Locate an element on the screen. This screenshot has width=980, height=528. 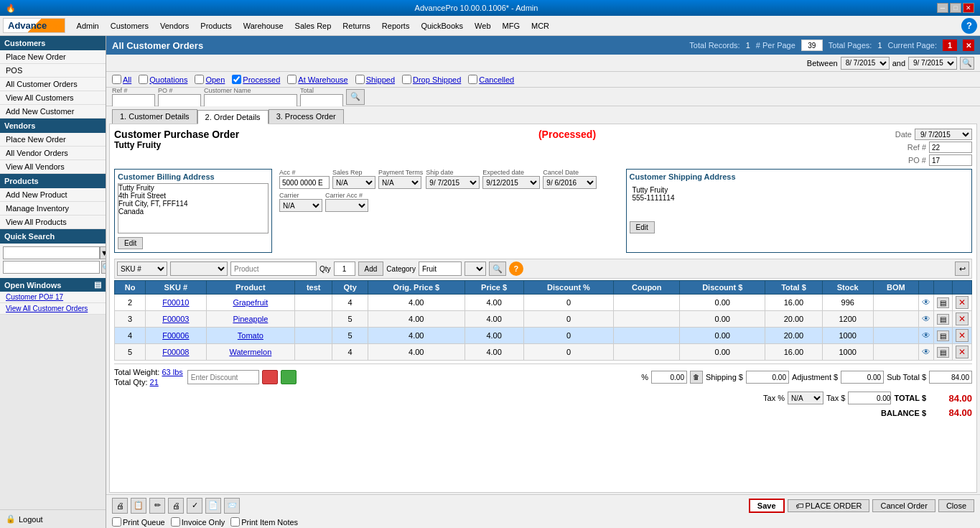
open-windows-item-1: Customer PO# 17 is located at coordinates (53, 297).